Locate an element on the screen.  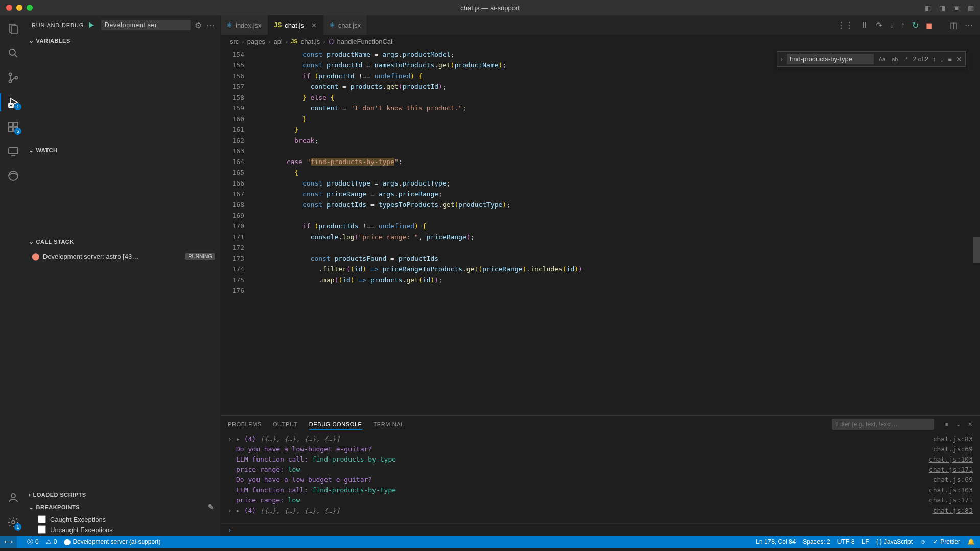
console-filter-input is located at coordinates (883, 424).